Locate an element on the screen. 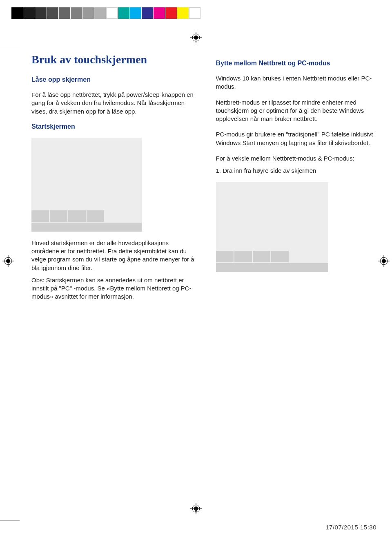  heading-start: Startskjermen is located at coordinates (114, 127).